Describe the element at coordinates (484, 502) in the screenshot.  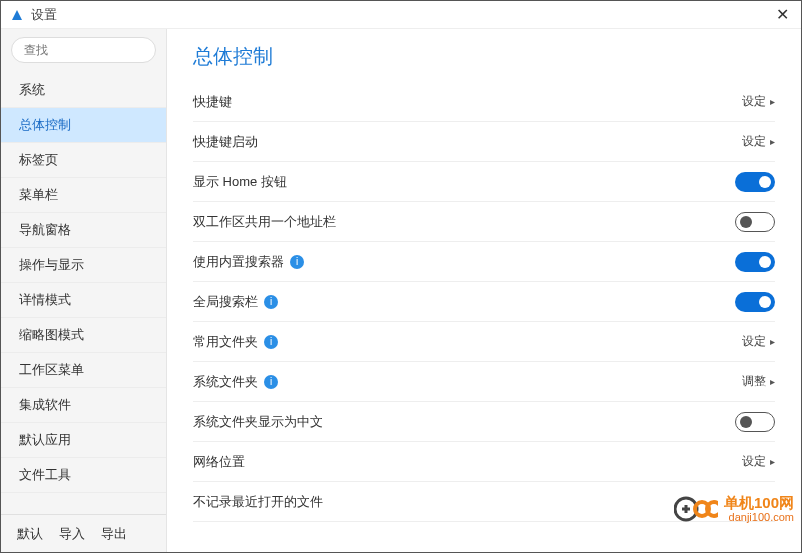
I see `setting-label: 不记录最近打开的文件` at that location.